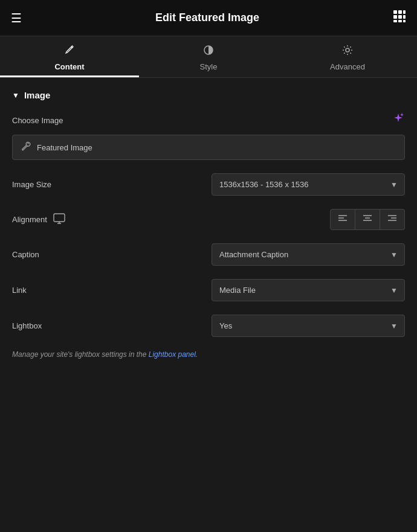  I want to click on link-label: Link, so click(19, 290).